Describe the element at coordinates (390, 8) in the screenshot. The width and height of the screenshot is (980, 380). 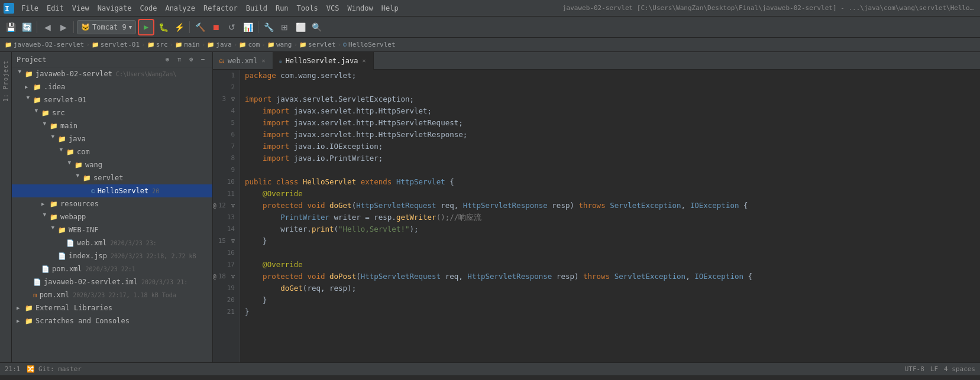
I see `menu-help: Help` at that location.